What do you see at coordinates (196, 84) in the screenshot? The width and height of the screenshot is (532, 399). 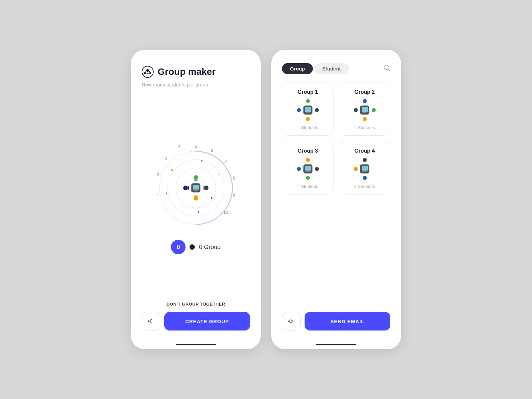 I see `app-subtitle: How many students per group` at bounding box center [196, 84].